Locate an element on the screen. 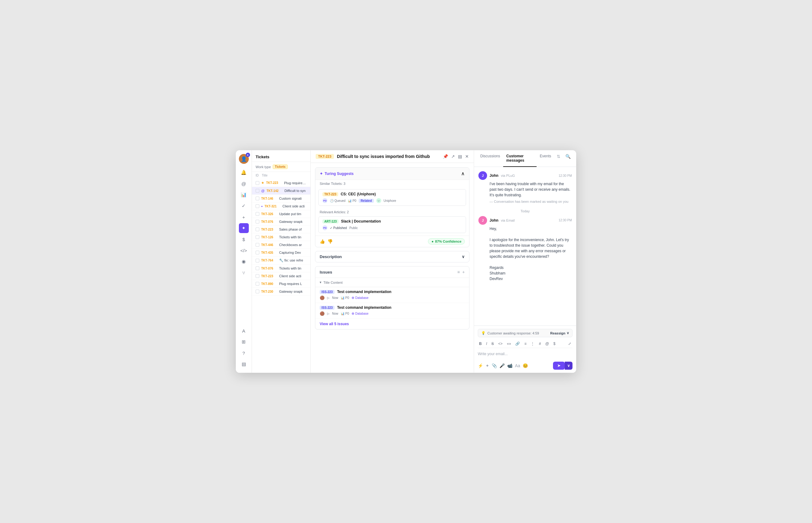  variable-button: $ is located at coordinates (554, 344).